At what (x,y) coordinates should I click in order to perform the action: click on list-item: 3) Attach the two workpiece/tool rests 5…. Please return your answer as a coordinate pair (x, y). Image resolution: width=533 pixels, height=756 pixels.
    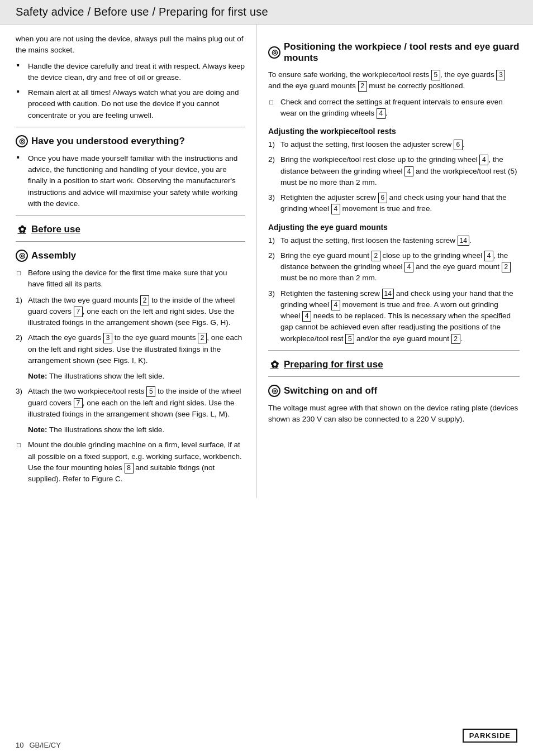
    Looking at the image, I should click on (131, 403).